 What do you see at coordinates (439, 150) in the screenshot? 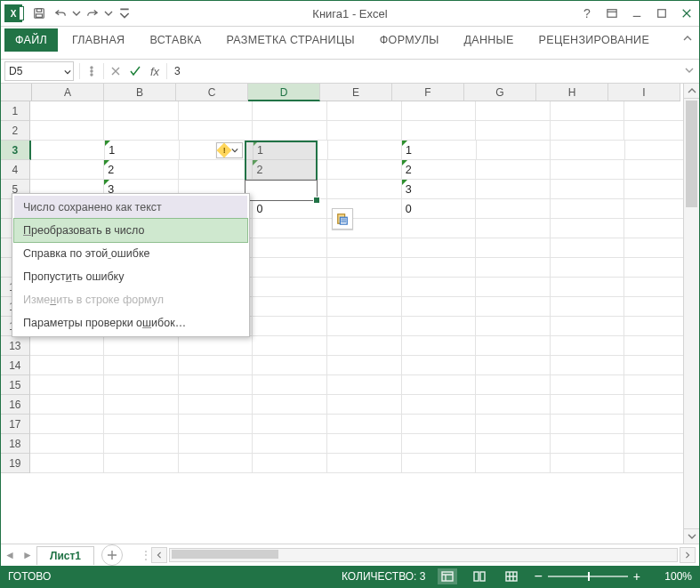
I see `cell-F3: 1` at bounding box center [439, 150].